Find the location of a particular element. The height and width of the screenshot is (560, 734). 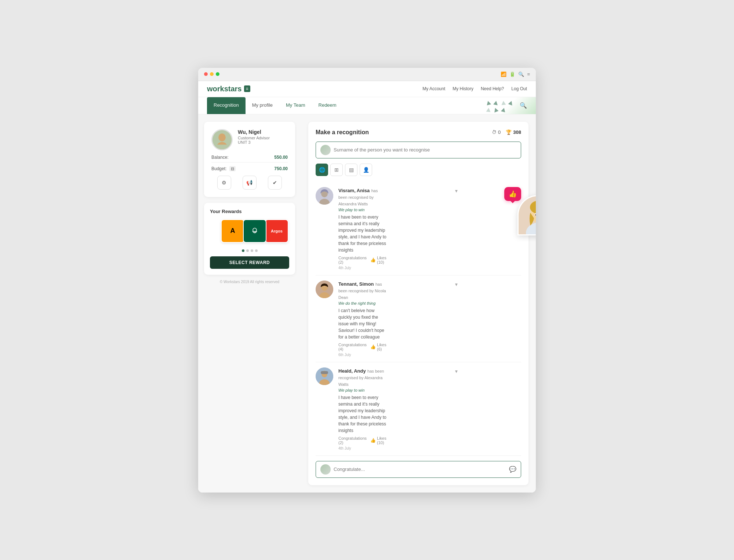

feed-name-2: Tennant, Simon has been recognised by Ni… is located at coordinates (363, 290).